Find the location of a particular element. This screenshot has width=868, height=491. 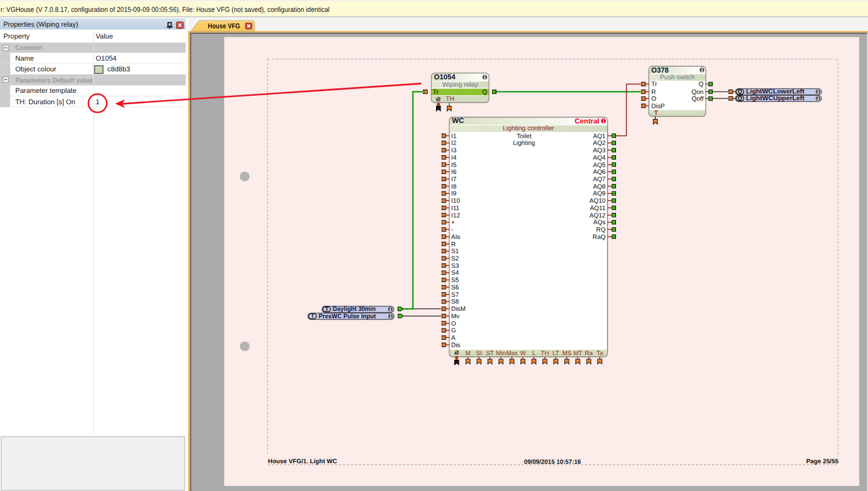

svg-text: I3 is located at coordinates (454, 151).